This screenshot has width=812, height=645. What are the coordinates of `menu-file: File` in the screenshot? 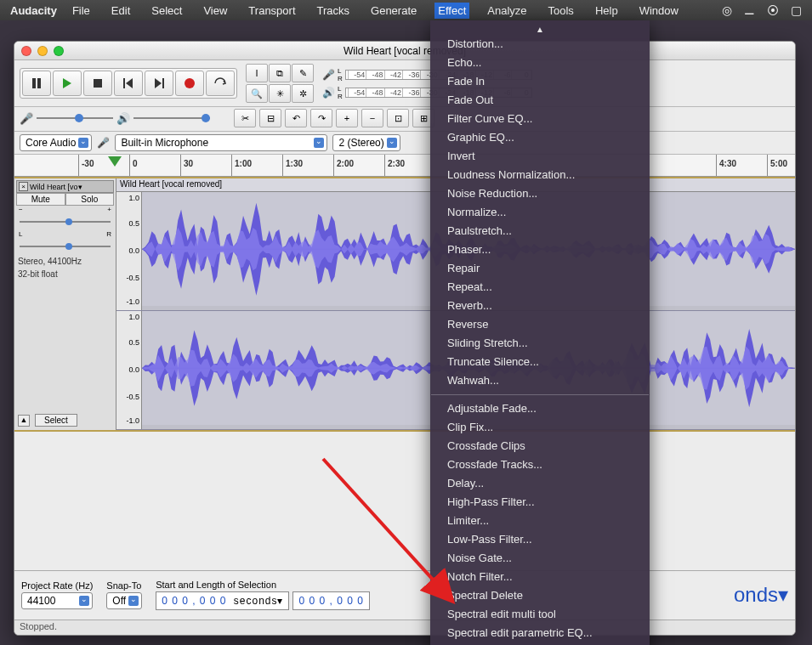 It's located at (82, 10).